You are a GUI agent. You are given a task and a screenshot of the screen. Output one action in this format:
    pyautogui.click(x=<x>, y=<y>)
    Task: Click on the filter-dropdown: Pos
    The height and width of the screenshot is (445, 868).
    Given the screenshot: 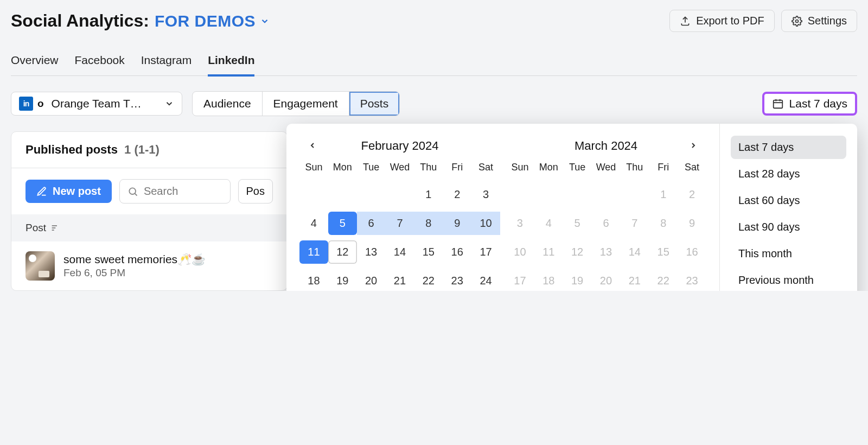 What is the action you would take?
    pyautogui.click(x=256, y=191)
    